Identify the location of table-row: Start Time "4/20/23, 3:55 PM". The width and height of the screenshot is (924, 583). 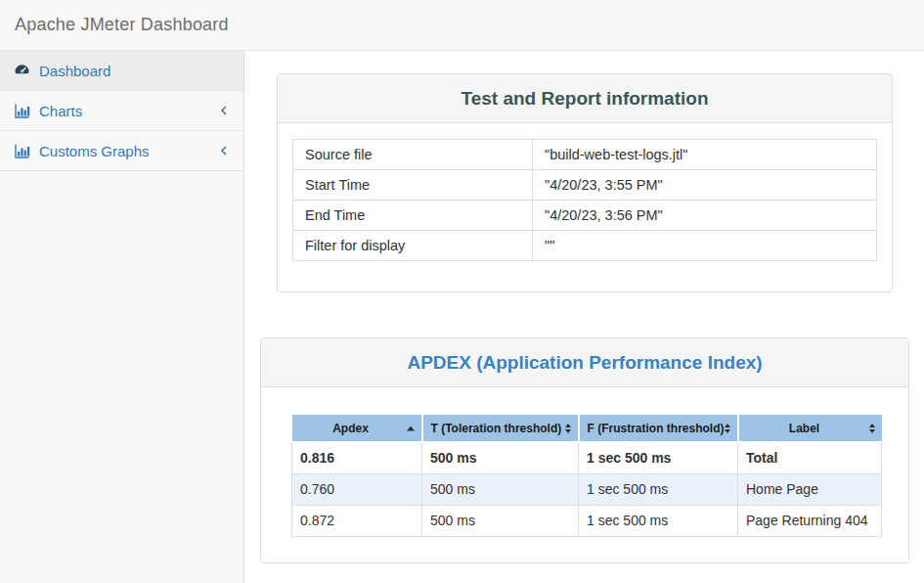
(585, 186).